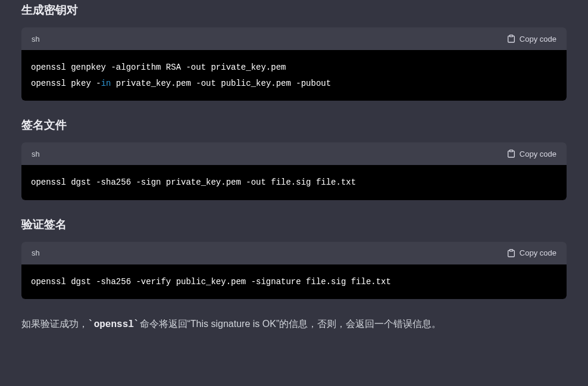 This screenshot has height=386, width=588. Describe the element at coordinates (294, 270) in the screenshot. I see `code-block-verify-signature: sh Copy code openssl dgst -sha256 -verif…` at that location.